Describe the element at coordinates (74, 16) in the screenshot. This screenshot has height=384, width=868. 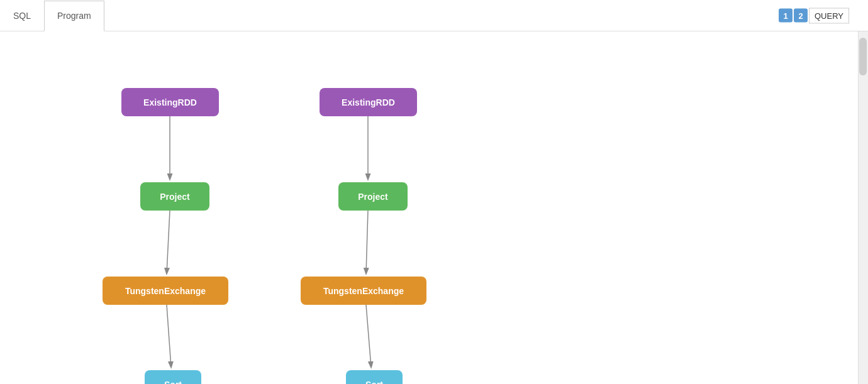
I see `tab-program: Program` at that location.